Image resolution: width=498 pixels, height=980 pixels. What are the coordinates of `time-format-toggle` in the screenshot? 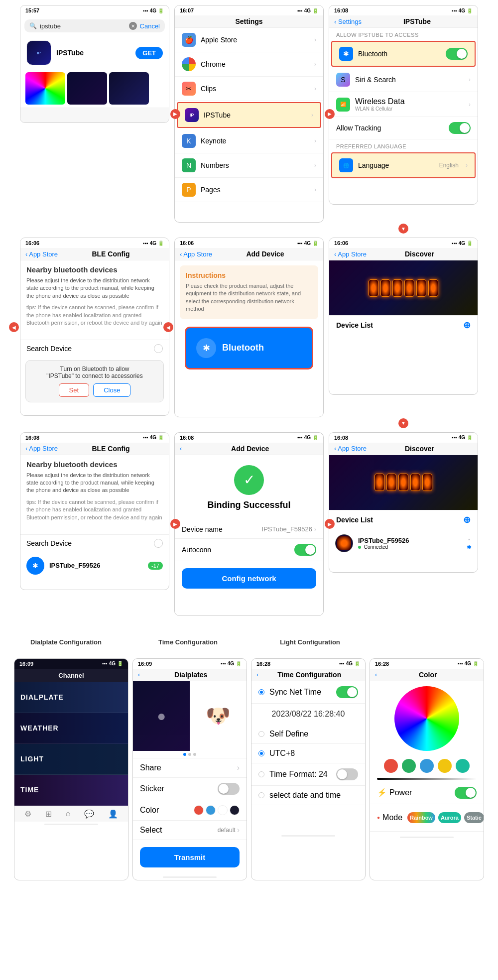 It's located at (347, 774).